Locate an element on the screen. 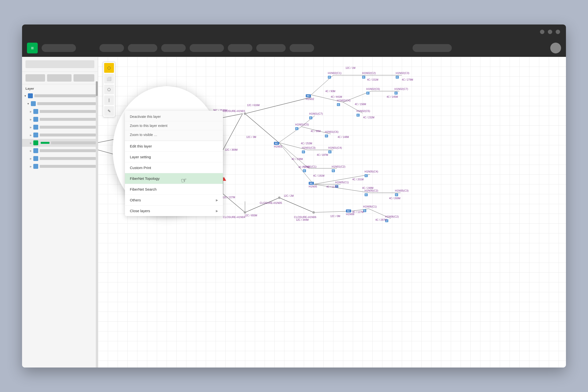  menu-item-fibernet-topology: FiberNet Topology is located at coordinates (174, 178).